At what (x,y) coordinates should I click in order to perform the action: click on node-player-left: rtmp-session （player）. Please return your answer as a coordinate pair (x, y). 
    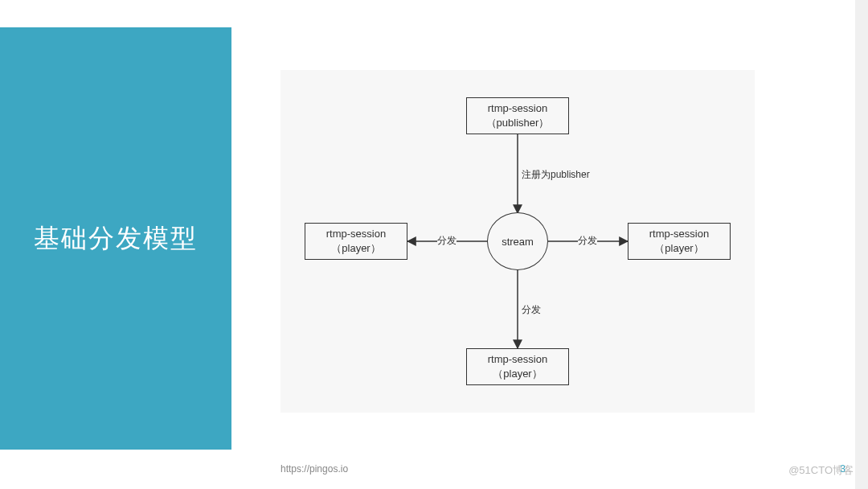
    Looking at the image, I should click on (356, 241).